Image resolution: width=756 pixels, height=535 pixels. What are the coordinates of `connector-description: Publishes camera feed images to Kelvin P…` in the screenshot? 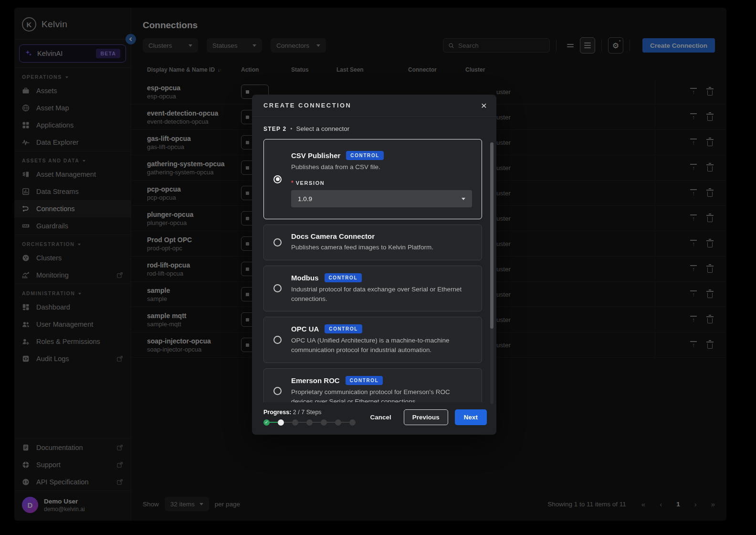 It's located at (382, 247).